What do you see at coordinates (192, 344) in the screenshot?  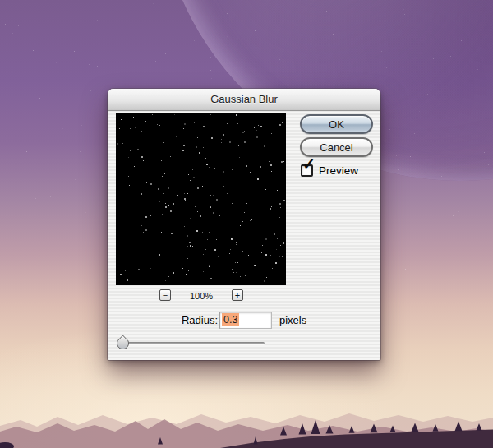 I see `slider-track` at bounding box center [192, 344].